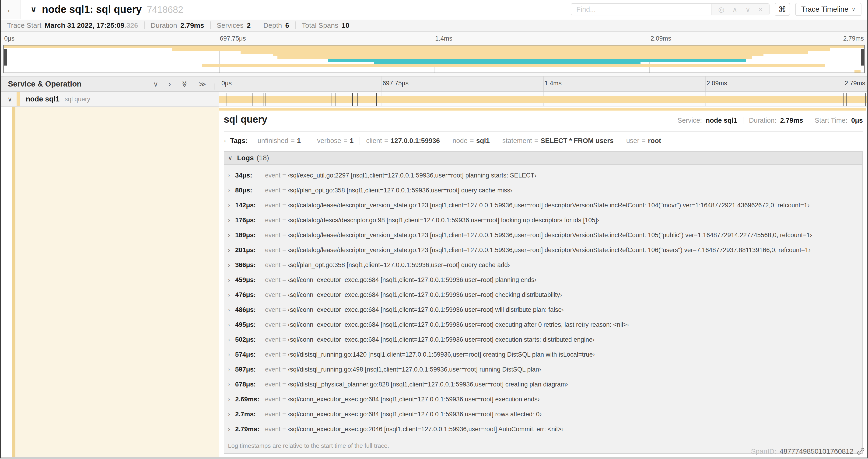 This screenshot has width=868, height=459. I want to click on log-row: ›176μs:event=‹sql/catalog/descs/descript…, so click(543, 220).